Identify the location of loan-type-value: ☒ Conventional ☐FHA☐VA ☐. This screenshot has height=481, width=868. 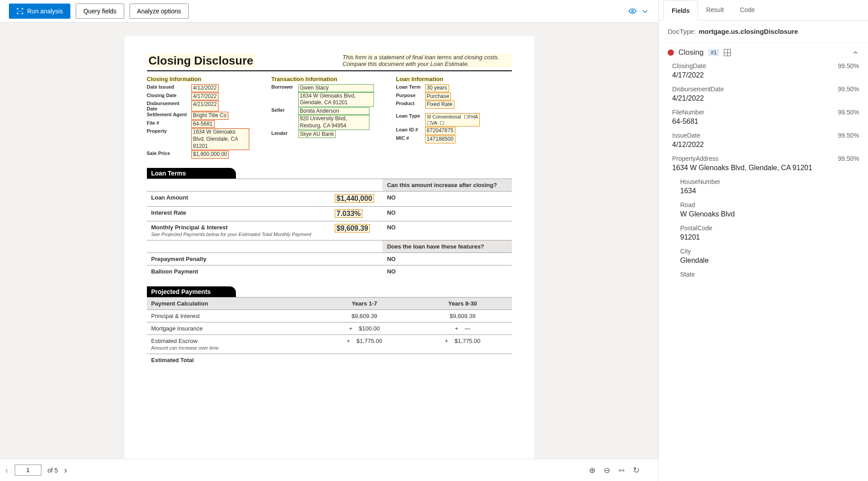
(452, 120).